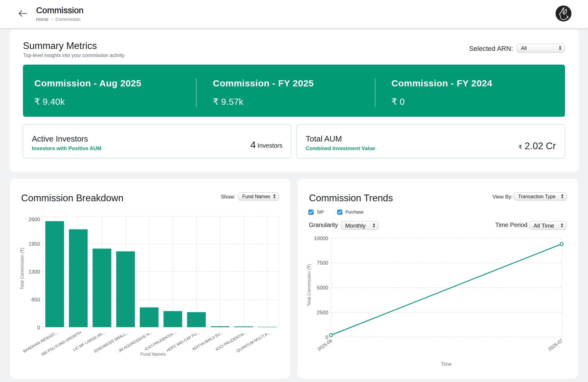 Image resolution: width=588 pixels, height=382 pixels. Describe the element at coordinates (447, 364) in the screenshot. I see `svg-text: Time` at that location.